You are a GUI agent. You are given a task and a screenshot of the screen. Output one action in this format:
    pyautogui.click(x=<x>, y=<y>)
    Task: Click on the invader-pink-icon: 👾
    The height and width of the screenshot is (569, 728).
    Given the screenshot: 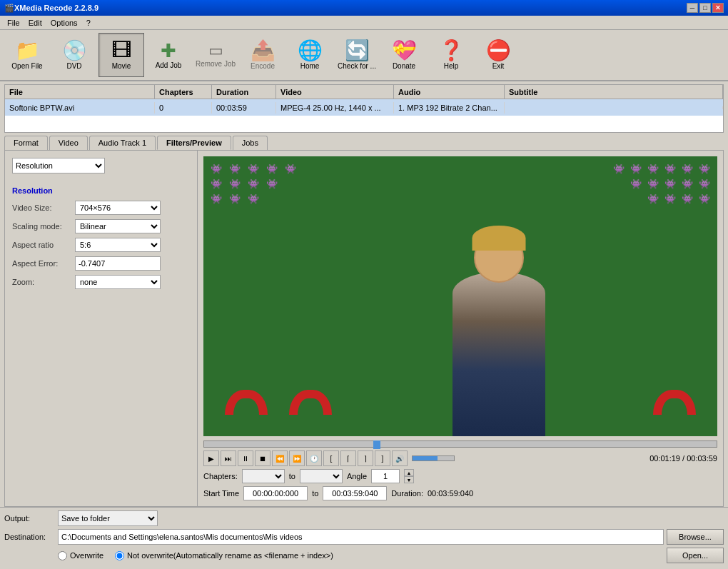 What is the action you would take?
    pyautogui.click(x=235, y=184)
    